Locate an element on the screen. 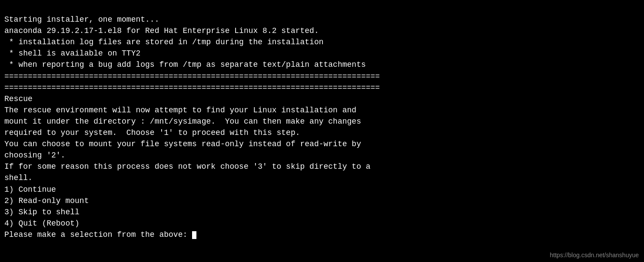 Image resolution: width=644 pixels, height=262 pixels. terminal-line: The rescue environment will now attempt … is located at coordinates (322, 110).